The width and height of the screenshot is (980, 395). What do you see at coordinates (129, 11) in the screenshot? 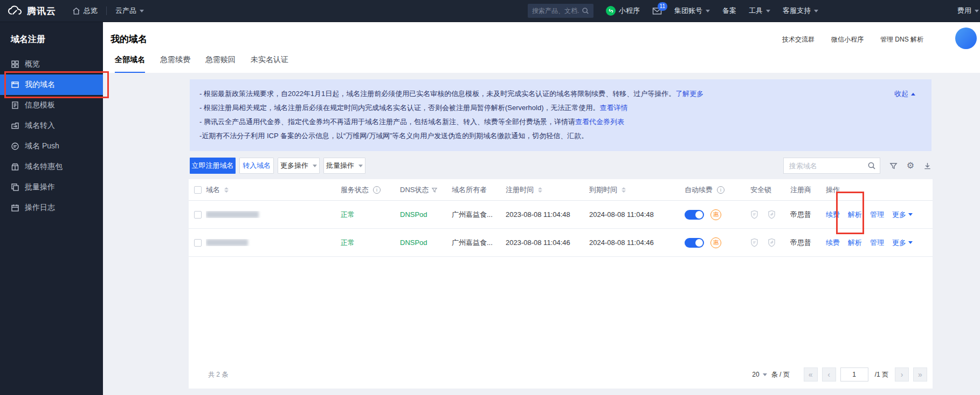
I see `nav-products: 云产品` at bounding box center [129, 11].